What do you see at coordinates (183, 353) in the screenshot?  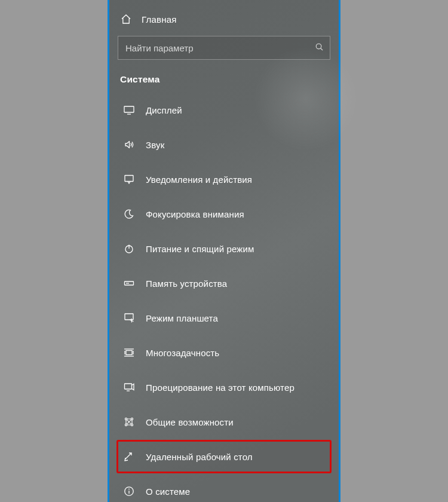 I see `sidebar-item-label: Многозадачность` at bounding box center [183, 353].